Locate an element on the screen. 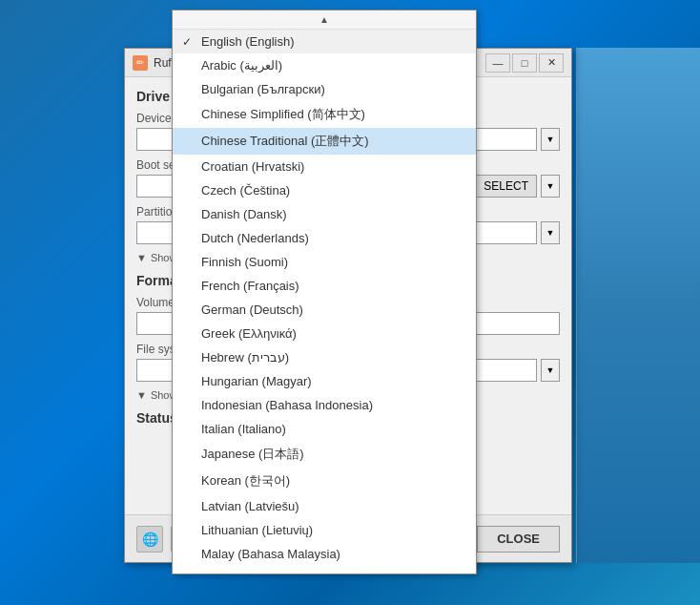 The height and width of the screenshot is (605, 700). scroll-up-button: ▲ is located at coordinates (324, 20).